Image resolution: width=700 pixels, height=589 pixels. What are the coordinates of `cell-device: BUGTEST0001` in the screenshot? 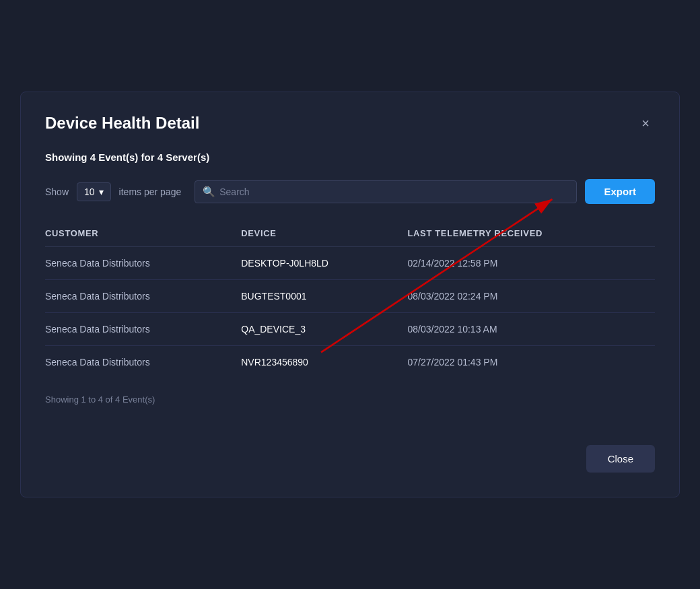 It's located at (324, 296).